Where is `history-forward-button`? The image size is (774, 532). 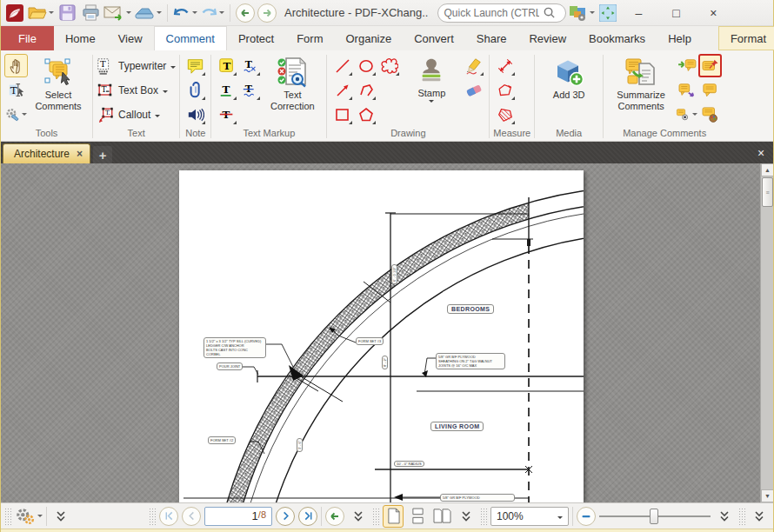
history-forward-button is located at coordinates (267, 13).